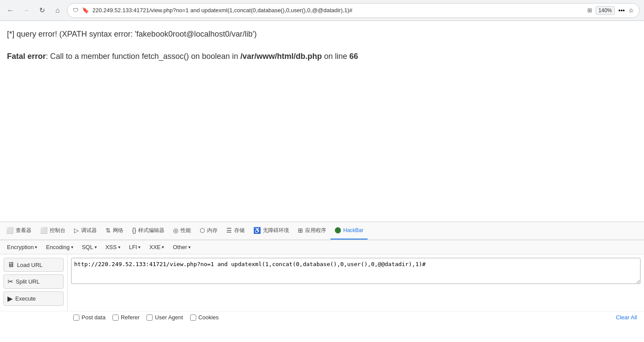 This screenshot has width=644, height=342. Describe the element at coordinates (135, 247) in the screenshot. I see `menu-lfi: LFI ▾` at that location.